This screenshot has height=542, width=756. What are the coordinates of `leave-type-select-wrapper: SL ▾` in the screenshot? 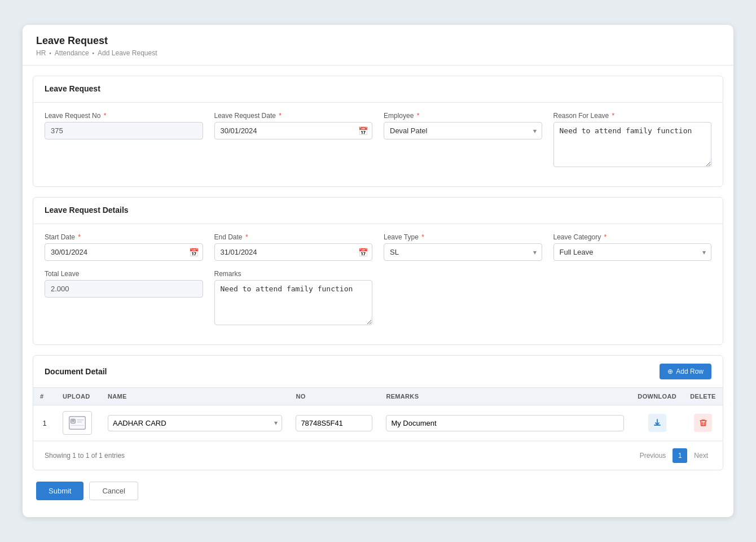 It's located at (463, 252).